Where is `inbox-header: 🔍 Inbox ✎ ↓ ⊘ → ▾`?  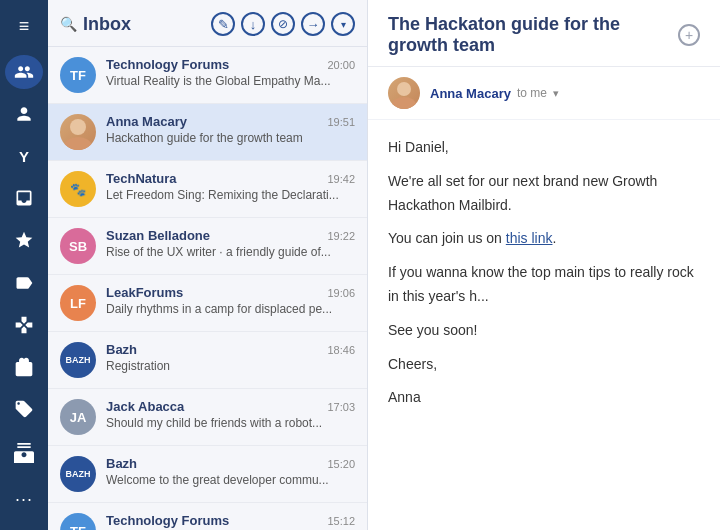 inbox-header: 🔍 Inbox ✎ ↓ ⊘ → ▾ is located at coordinates (208, 24).